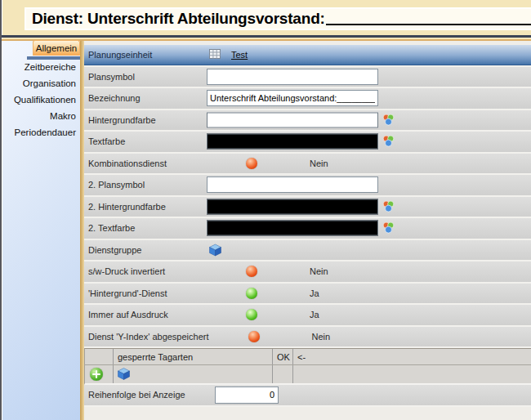 The width and height of the screenshot is (531, 420). What do you see at coordinates (239, 55) in the screenshot?
I see `planungseinheit-test-link: Test` at bounding box center [239, 55].